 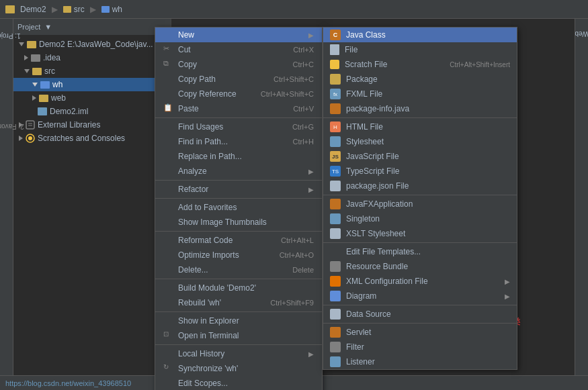 I want to click on submenu-label-diagram: Diagram, so click(x=362, y=296).